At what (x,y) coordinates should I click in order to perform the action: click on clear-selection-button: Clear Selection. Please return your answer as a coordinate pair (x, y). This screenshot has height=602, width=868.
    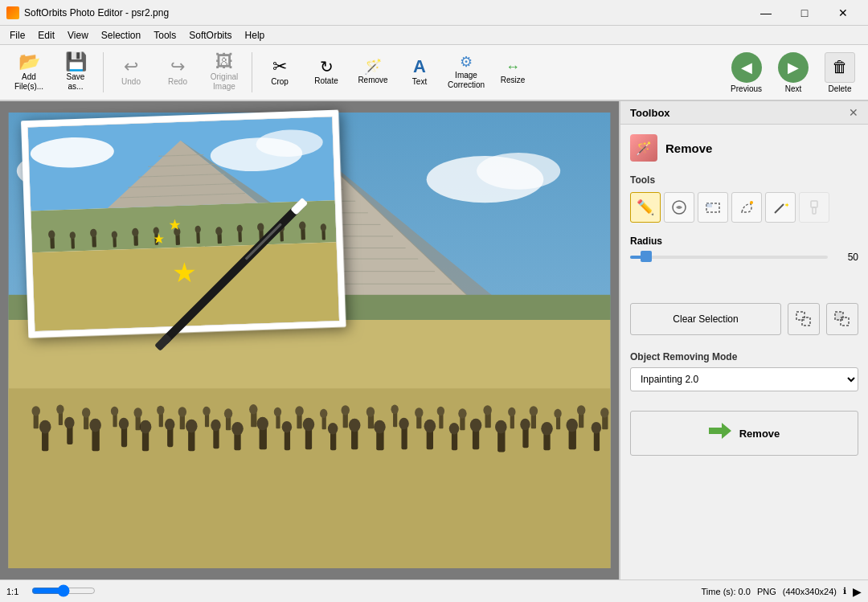
    Looking at the image, I should click on (706, 319).